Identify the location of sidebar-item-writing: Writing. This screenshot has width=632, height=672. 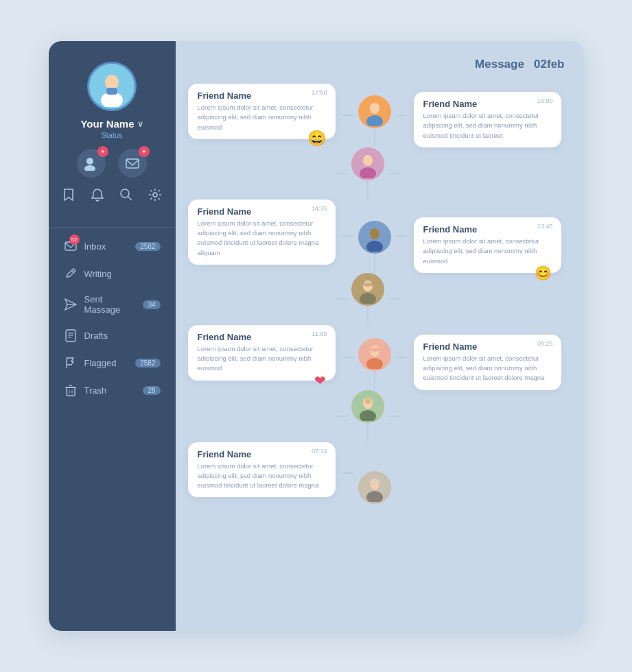
(113, 274).